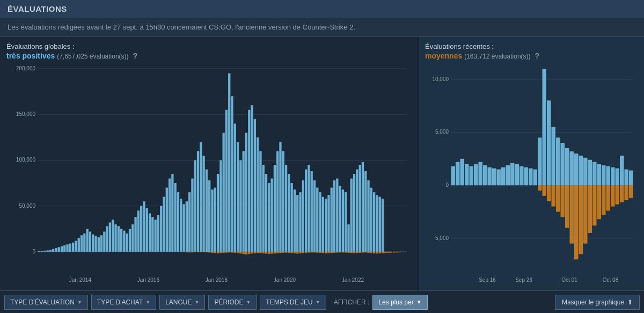 This screenshot has height=313, width=644. What do you see at coordinates (537, 56) in the screenshot?
I see `right-help-icon: ?` at bounding box center [537, 56].